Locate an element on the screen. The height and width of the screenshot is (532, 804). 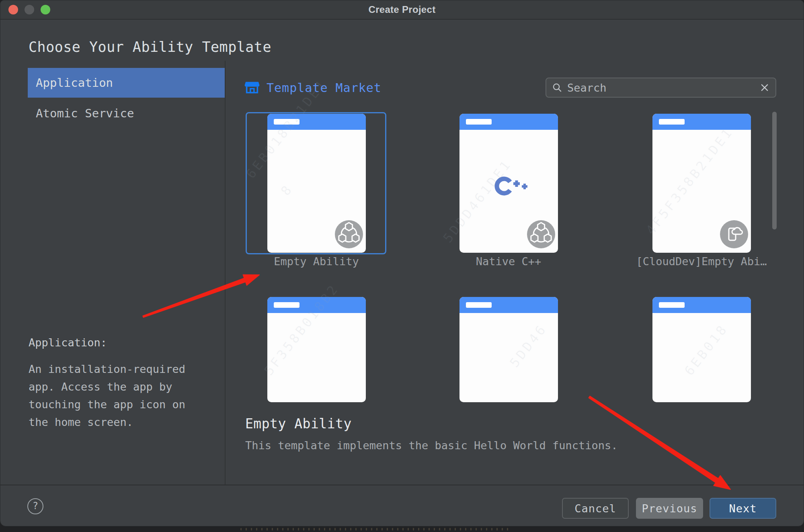
template-card-label: Native C++ is located at coordinates (509, 261).